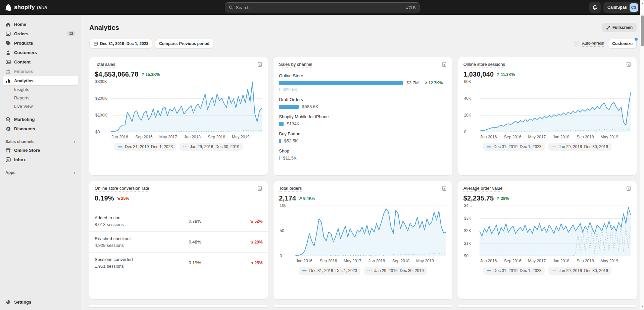  I want to click on conversion-rate-card: Online store conversion rate 0.19% 25%, so click(179, 240).